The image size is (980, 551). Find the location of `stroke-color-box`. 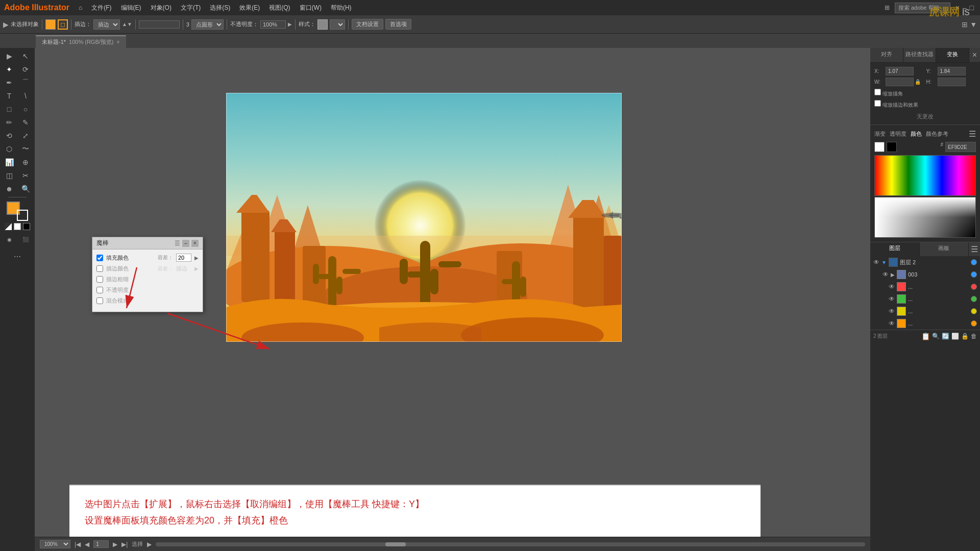

stroke-color-box is located at coordinates (22, 215).